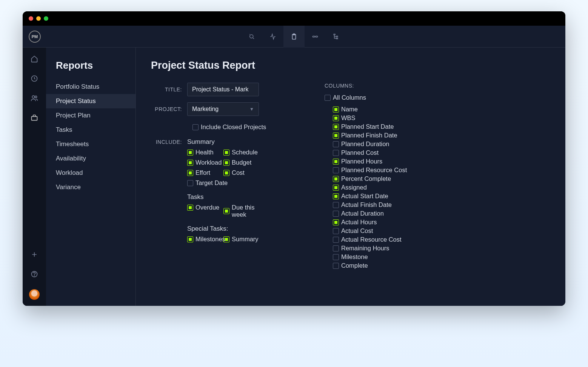 Image resolution: width=588 pixels, height=367 pixels. Describe the element at coordinates (442, 170) in the screenshot. I see `column-planned-resource-cost: Planned Resource Cost` at that location.